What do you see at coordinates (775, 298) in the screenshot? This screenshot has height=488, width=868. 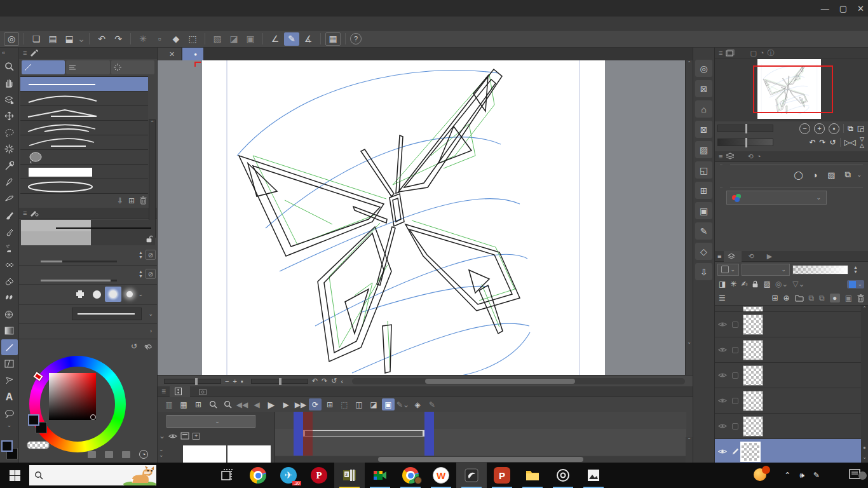 I see `new-raster-layer-icon: ⊞` at bounding box center [775, 298].